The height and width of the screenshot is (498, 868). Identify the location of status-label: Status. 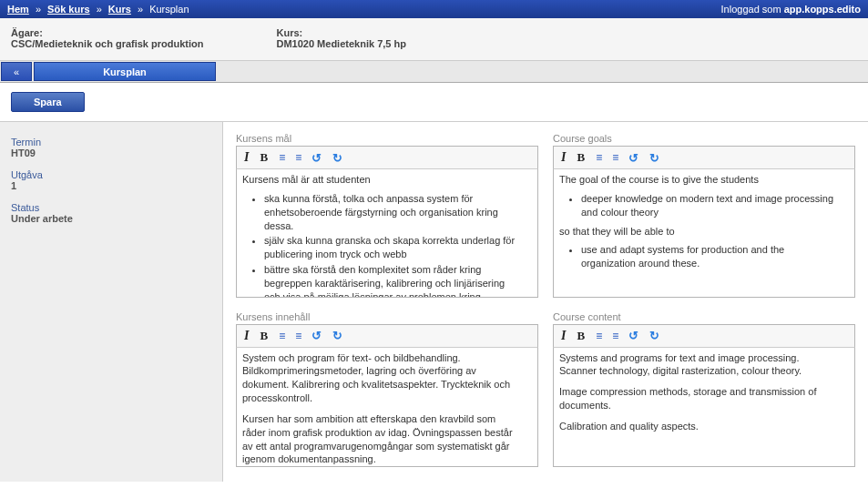
(111, 208).